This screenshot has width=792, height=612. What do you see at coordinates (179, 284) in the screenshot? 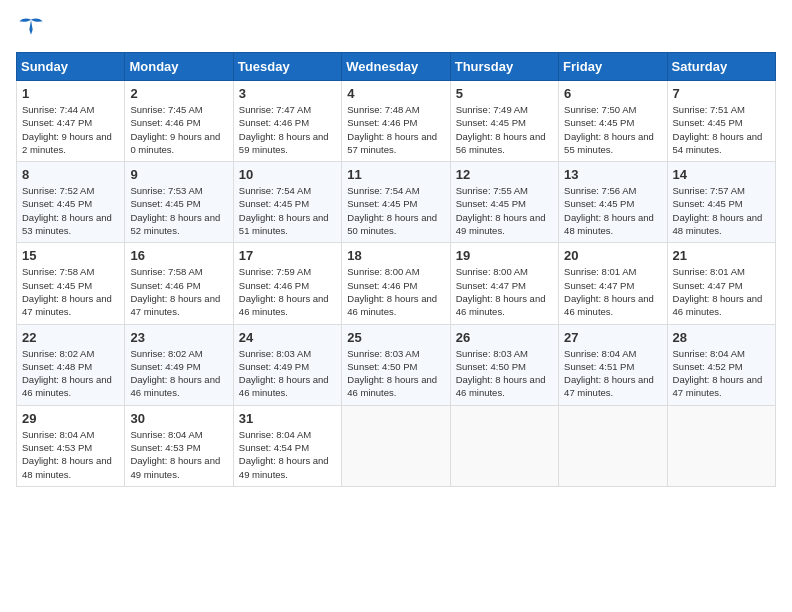
I see `table-row: 16 Sunrise: 7:58 AMSunset: 4:46 PMDaylig…` at bounding box center [179, 284].